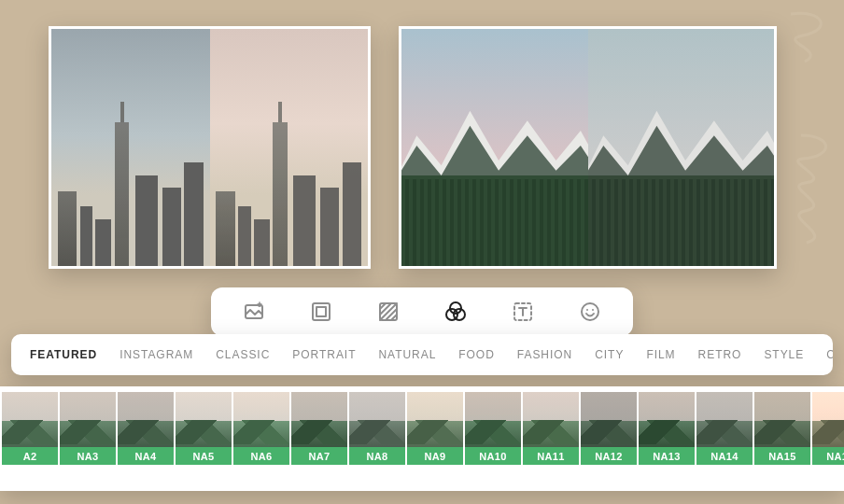 The width and height of the screenshot is (844, 504). What do you see at coordinates (476, 355) in the screenshot?
I see `category-food: FOOD` at bounding box center [476, 355].